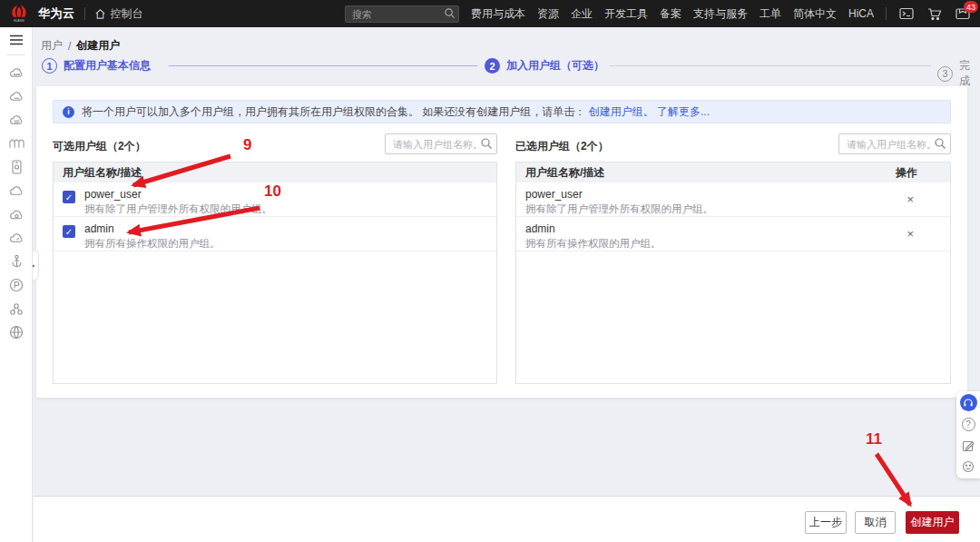 This screenshot has width=980, height=542. What do you see at coordinates (441, 143) in the screenshot?
I see `available-groups-search` at bounding box center [441, 143].